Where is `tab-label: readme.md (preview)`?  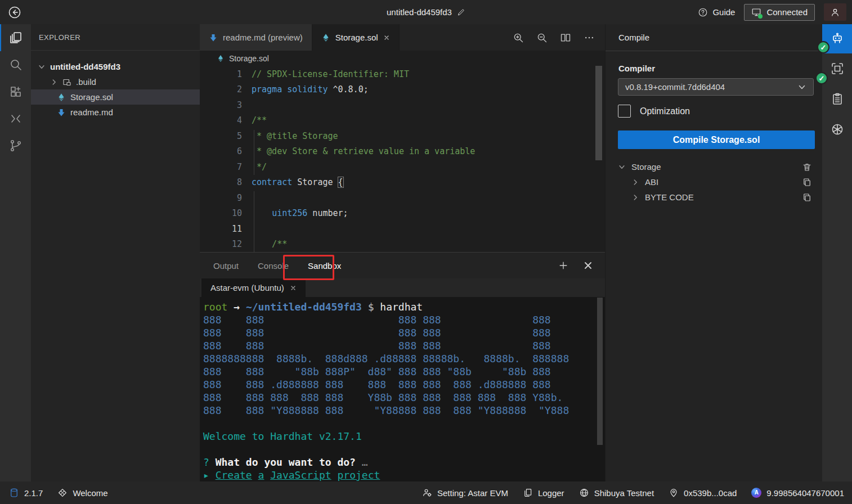
tab-label: readme.md (preview) is located at coordinates (263, 37).